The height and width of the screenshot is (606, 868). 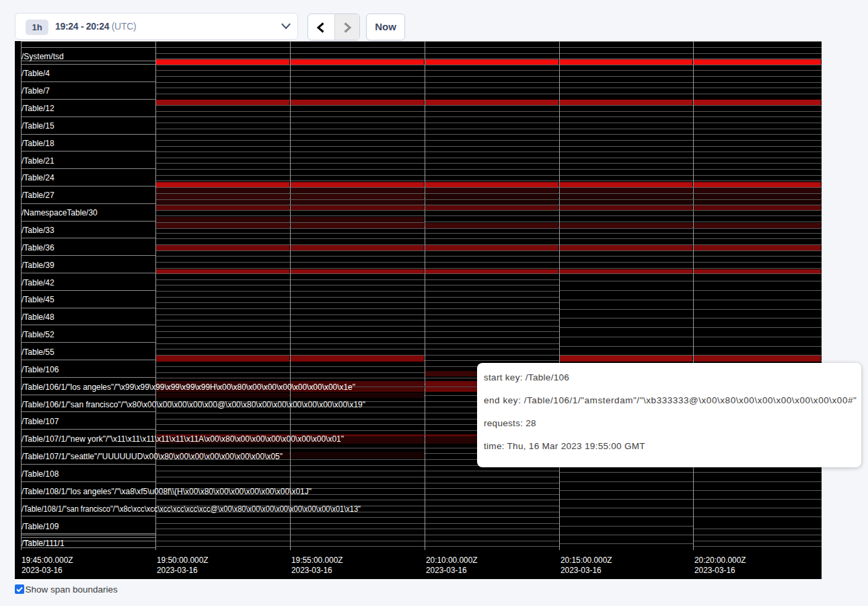 I want to click on svg-text: /Table/21, so click(x=38, y=161).